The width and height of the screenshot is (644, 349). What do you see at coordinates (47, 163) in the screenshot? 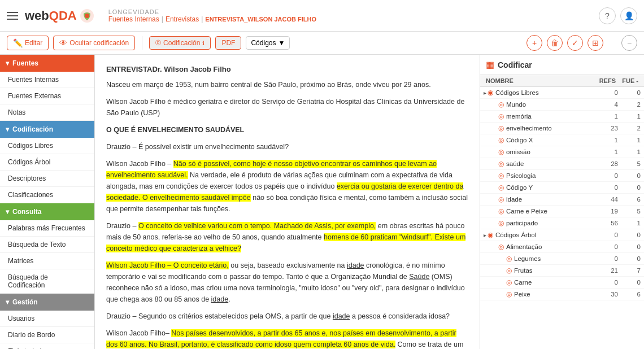
I see `sidebar-item-codigos-arbol: Códigos Árbol` at bounding box center [47, 163].